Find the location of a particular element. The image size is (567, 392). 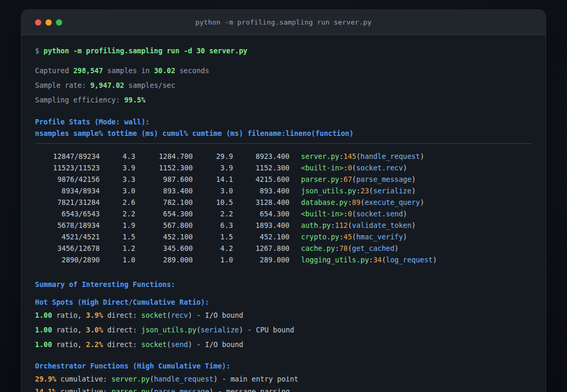

hotspot-line: 1.00 ratio, 3.0% direct: json_utils.py(s… is located at coordinates (283, 330).